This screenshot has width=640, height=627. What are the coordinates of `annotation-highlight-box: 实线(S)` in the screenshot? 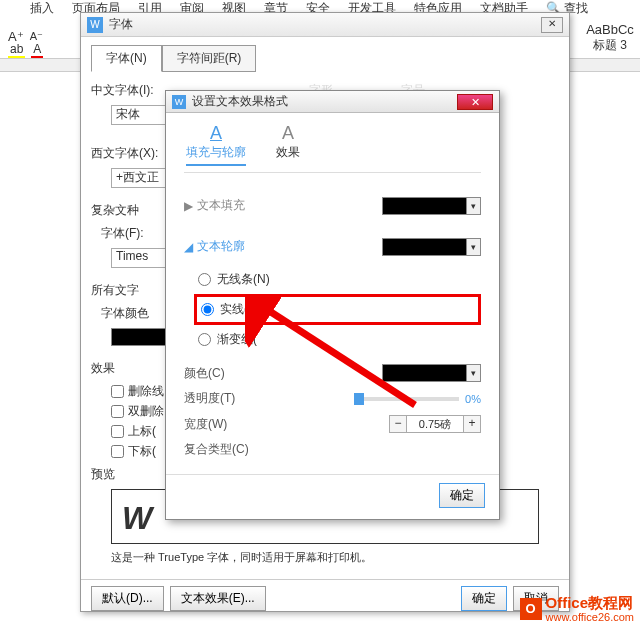 It's located at (338, 310).